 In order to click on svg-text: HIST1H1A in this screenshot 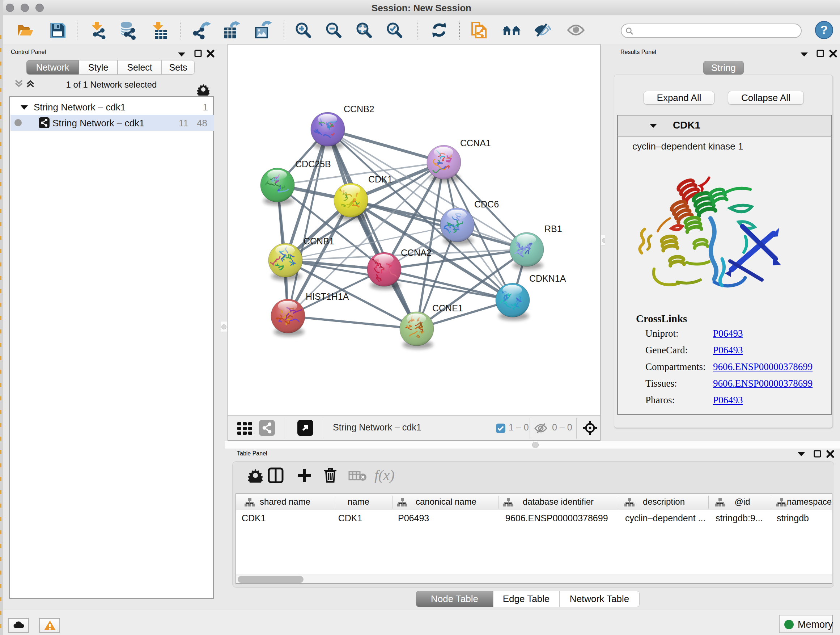, I will do `click(327, 296)`.